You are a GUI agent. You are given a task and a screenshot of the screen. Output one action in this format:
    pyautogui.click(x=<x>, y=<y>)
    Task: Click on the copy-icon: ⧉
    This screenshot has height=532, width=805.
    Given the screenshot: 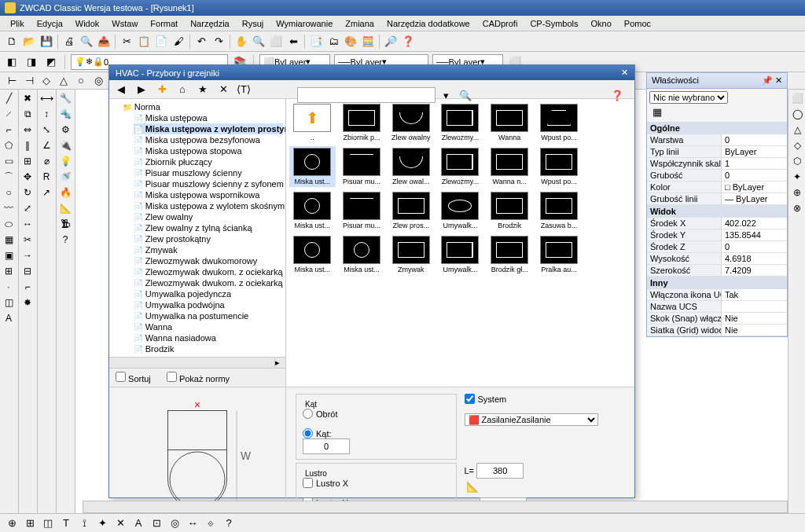 What is the action you would take?
    pyautogui.click(x=28, y=114)
    